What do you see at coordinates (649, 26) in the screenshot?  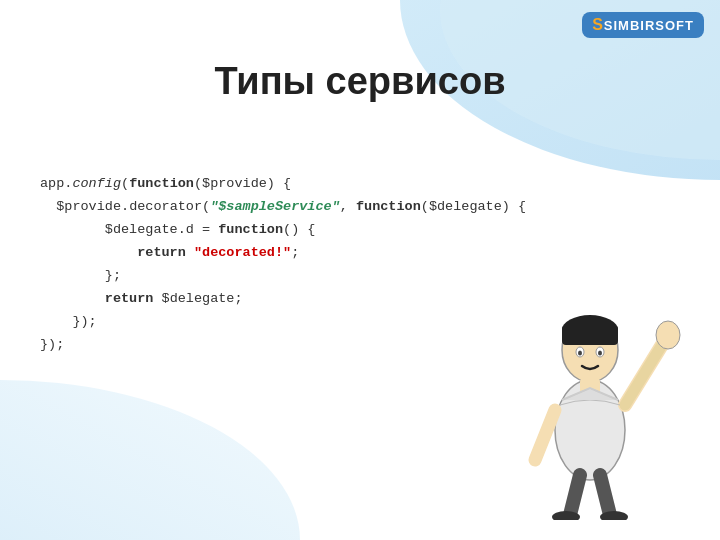 I see `logo-text: SIMBIRSOFT` at bounding box center [649, 26].